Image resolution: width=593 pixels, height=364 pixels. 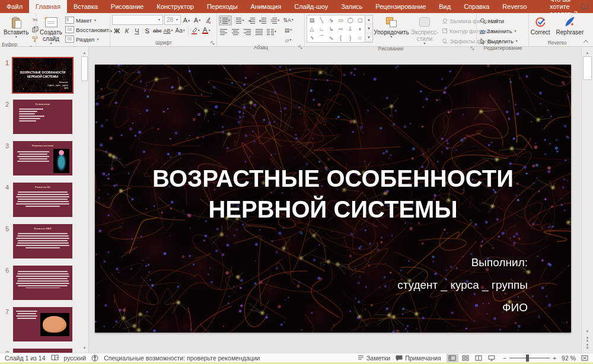 What do you see at coordinates (272, 32) in the screenshot?
I see `columns-button: ▼` at bounding box center [272, 32].